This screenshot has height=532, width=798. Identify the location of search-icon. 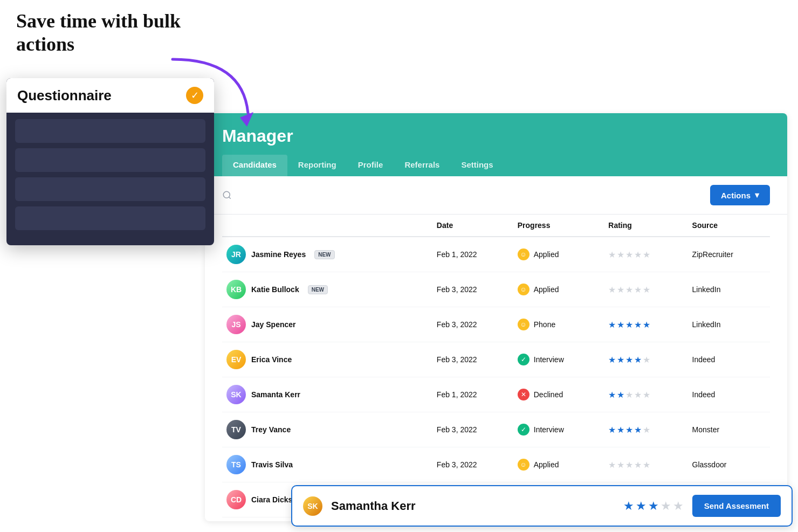
(227, 195).